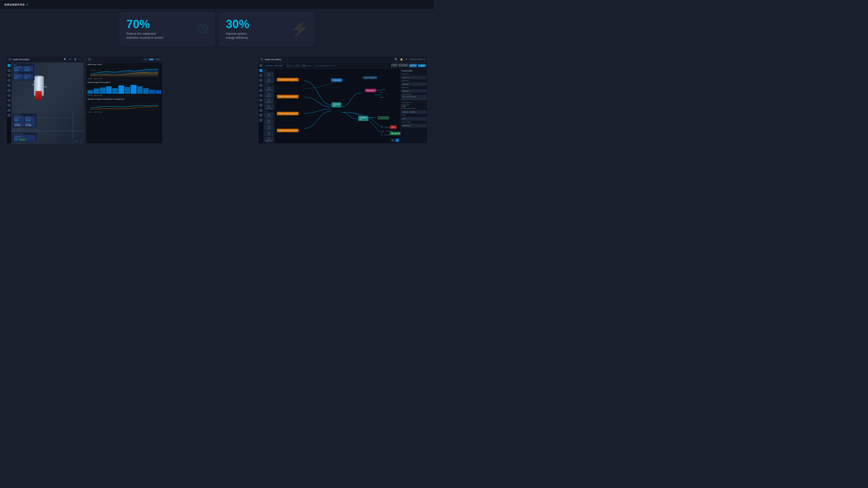 This screenshot has width=868, height=488. What do you see at coordinates (288, 97) in the screenshot?
I see `node-point-2: Original measuring point 2` at bounding box center [288, 97].